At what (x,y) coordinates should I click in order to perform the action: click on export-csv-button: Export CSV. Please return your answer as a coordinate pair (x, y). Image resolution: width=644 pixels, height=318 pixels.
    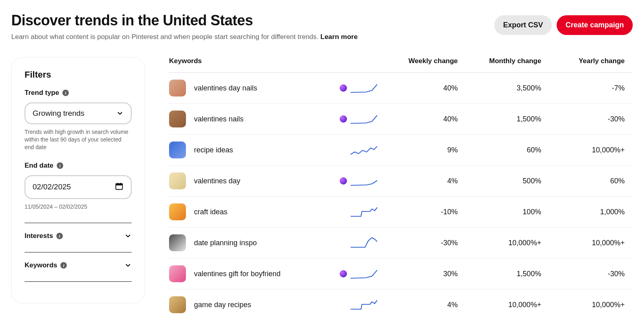
    Looking at the image, I should click on (523, 25).